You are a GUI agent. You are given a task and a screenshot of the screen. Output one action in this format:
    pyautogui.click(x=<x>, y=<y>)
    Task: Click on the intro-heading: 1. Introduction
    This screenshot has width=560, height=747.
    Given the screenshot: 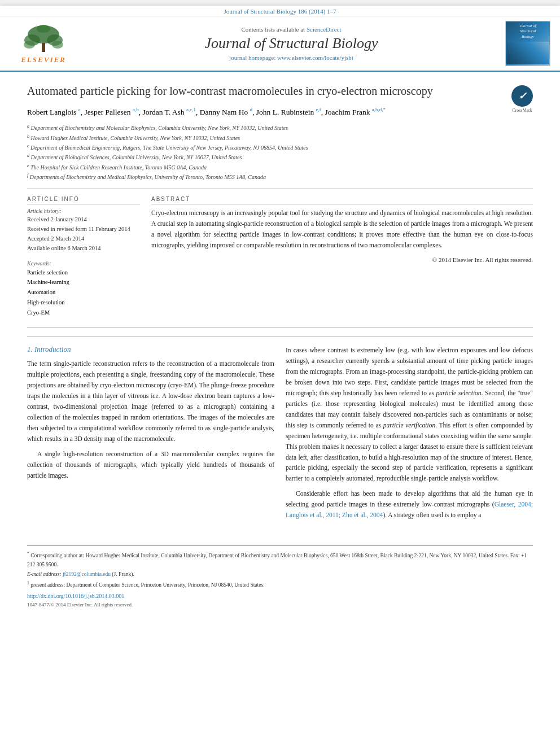 What is the action you would take?
    pyautogui.click(x=151, y=350)
    